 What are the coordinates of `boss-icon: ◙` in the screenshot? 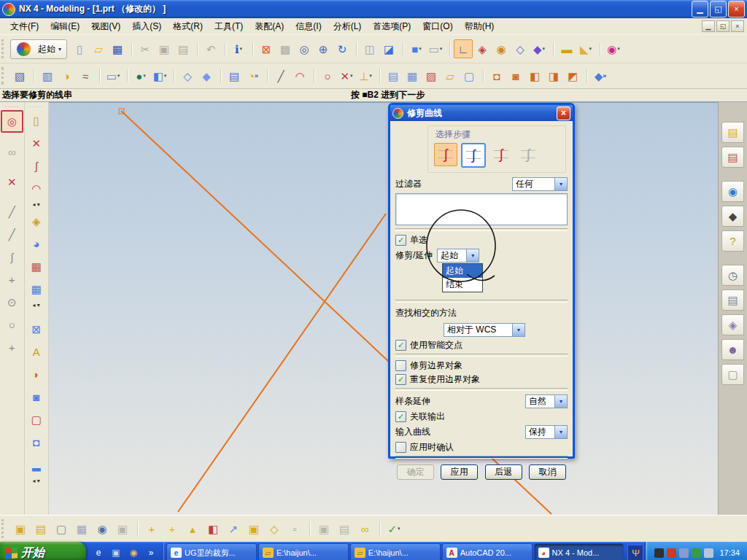 It's located at (36, 397).